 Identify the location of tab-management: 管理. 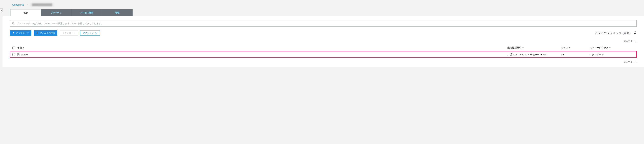
(117, 13).